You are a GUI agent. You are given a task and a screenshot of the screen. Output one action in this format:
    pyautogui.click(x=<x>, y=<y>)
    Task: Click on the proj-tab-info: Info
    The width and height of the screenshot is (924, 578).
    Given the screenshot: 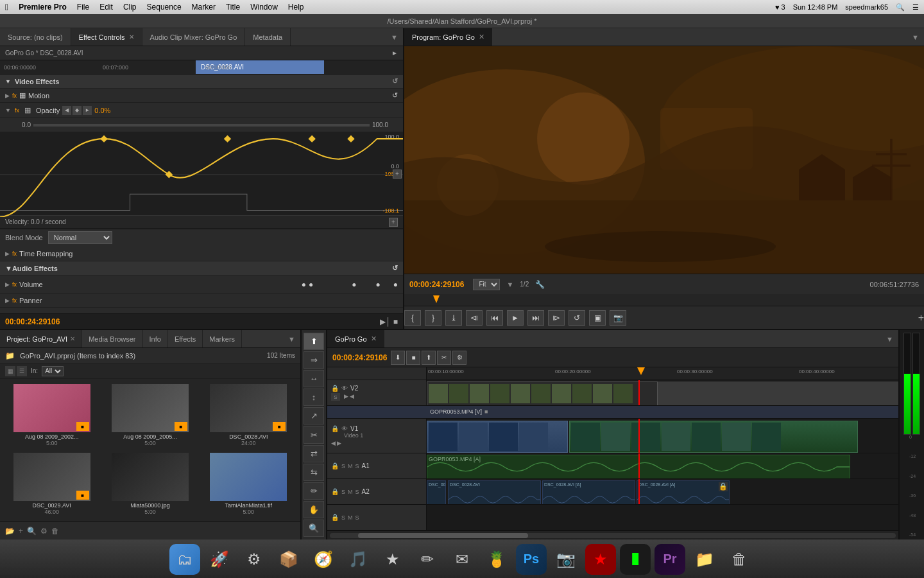 What is the action you would take?
    pyautogui.click(x=155, y=339)
    